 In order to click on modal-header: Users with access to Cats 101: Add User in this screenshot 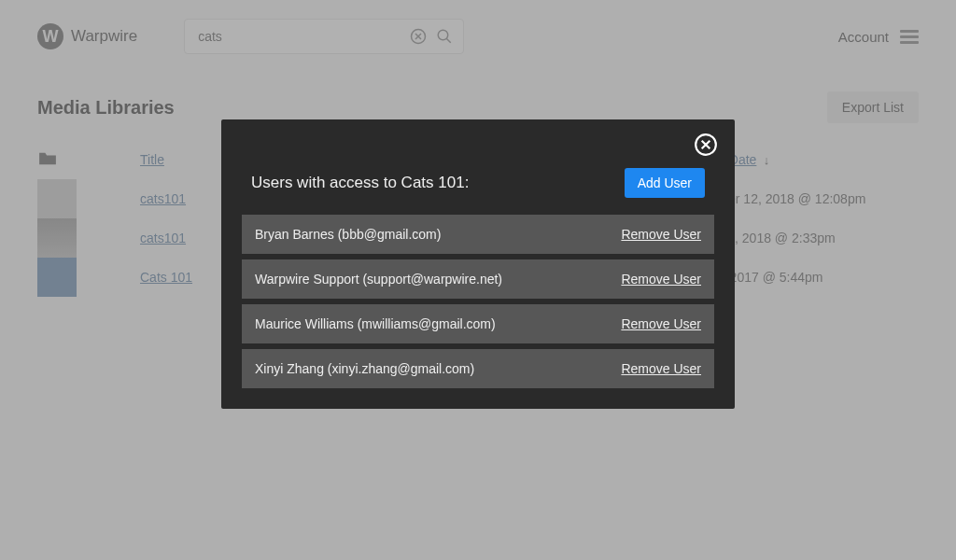, I will do `click(478, 183)`.